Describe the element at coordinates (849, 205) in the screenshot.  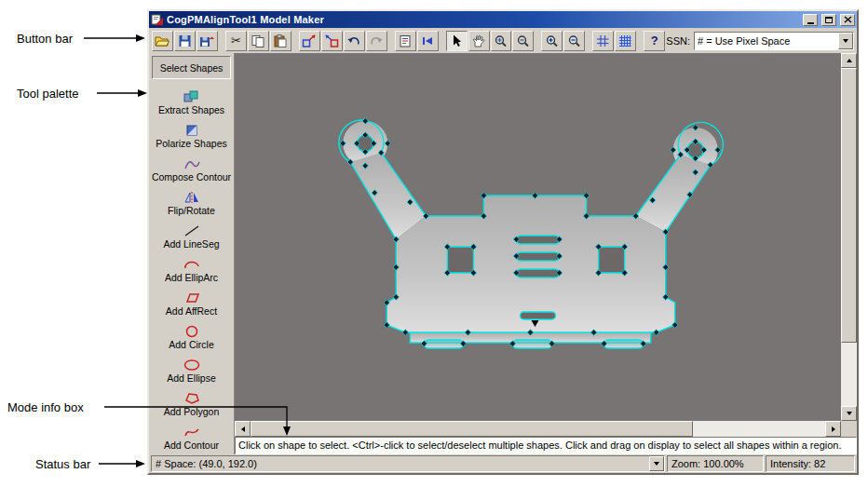
I see `vertical-scroll-thumb` at that location.